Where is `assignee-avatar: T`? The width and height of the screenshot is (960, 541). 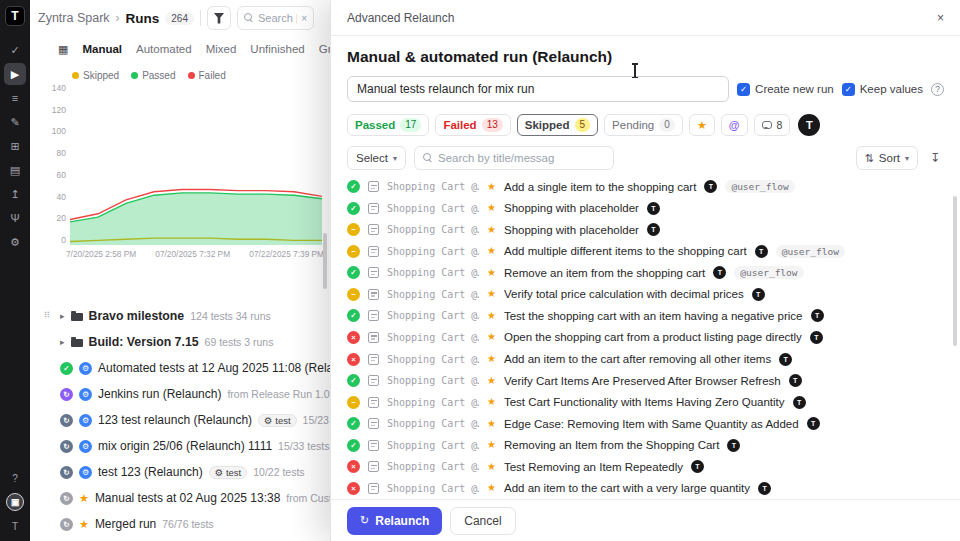
assignee-avatar: T is located at coordinates (654, 230).